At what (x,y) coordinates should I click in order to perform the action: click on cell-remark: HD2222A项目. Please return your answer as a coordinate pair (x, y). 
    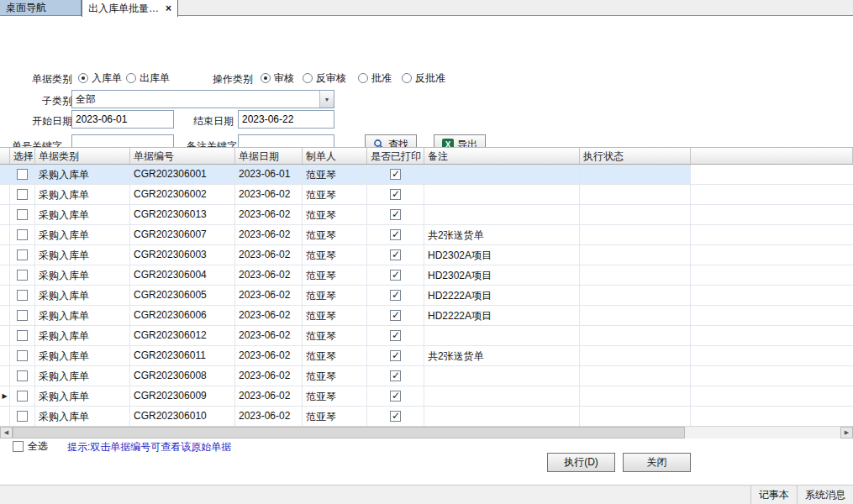
    Looking at the image, I should click on (503, 316).